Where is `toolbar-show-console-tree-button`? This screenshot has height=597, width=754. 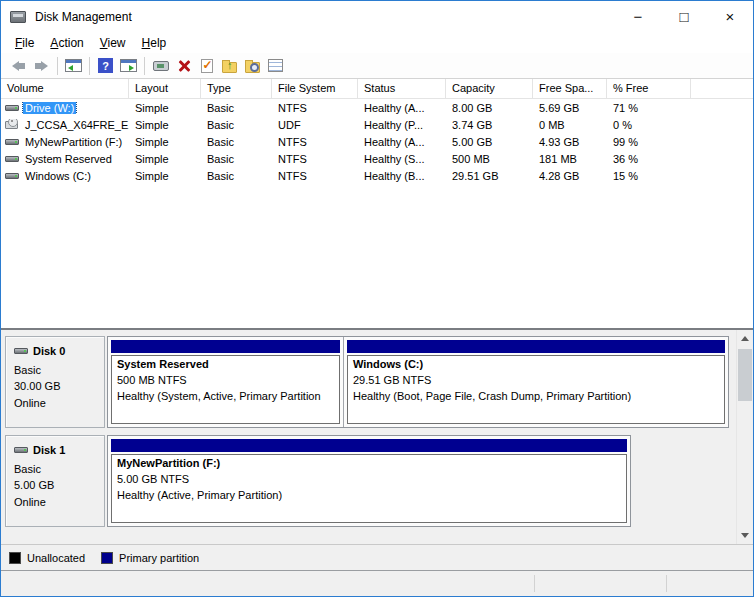 toolbar-show-console-tree-button is located at coordinates (74, 66).